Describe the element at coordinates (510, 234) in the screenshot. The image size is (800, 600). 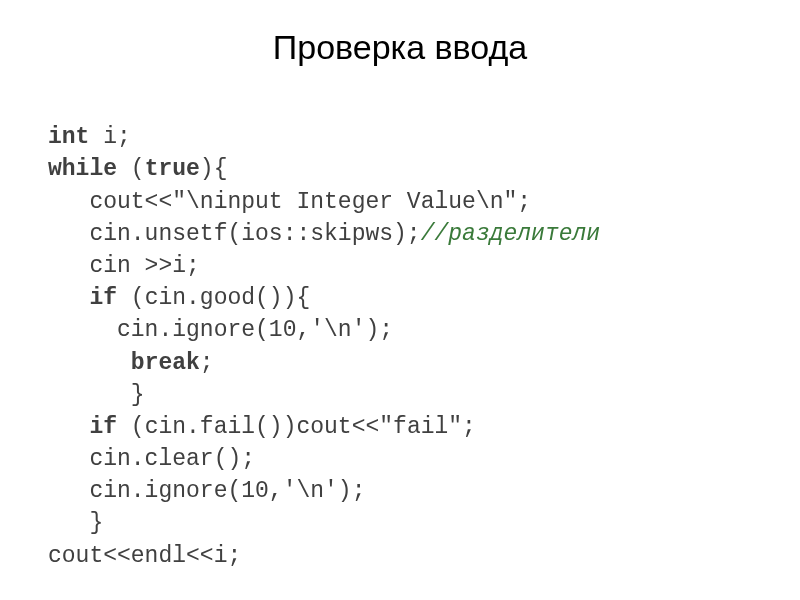
I see `comment: //разделители` at that location.